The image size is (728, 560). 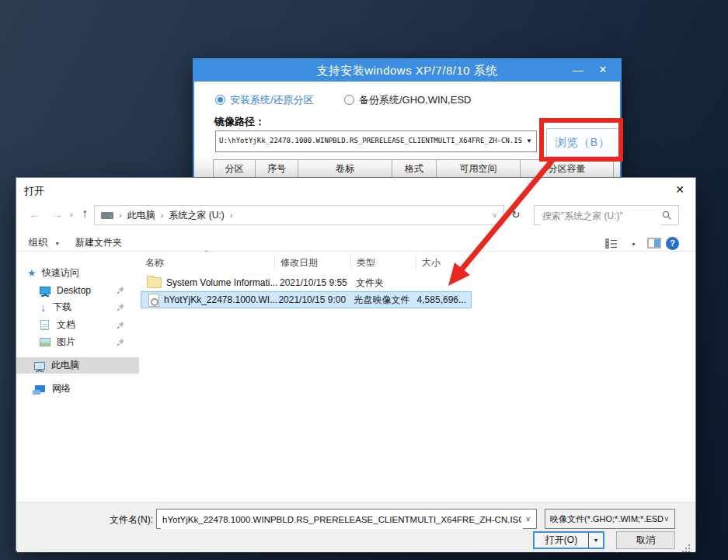 I want to click on sidebar-item-desktop: Desktop, so click(x=78, y=290).